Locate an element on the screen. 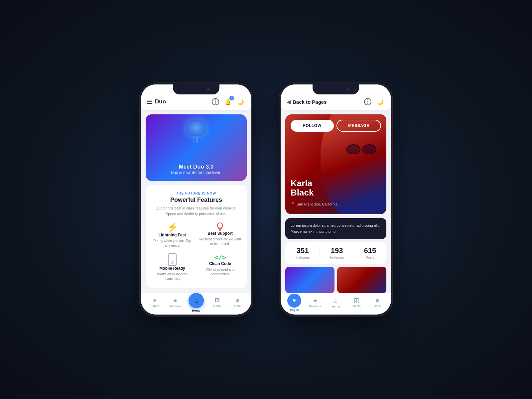 This screenshot has height=399, width=532. bell-button: 🔔 3 is located at coordinates (228, 102).